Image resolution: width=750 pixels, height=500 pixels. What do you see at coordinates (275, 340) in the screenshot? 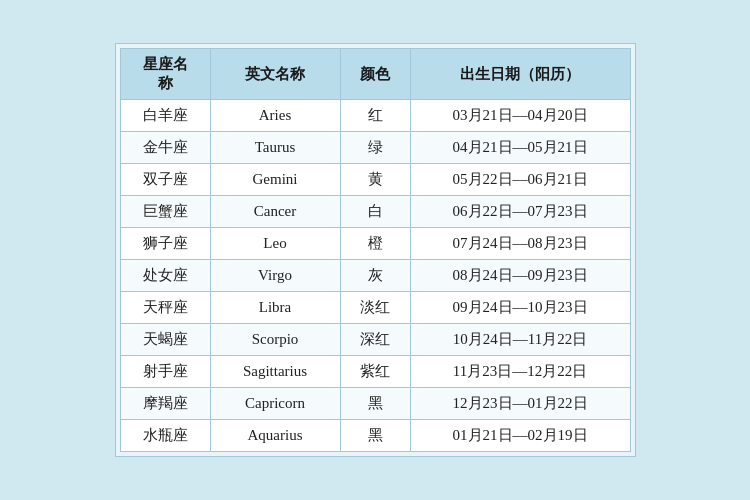
I see `cell-english: Scorpio` at bounding box center [275, 340].